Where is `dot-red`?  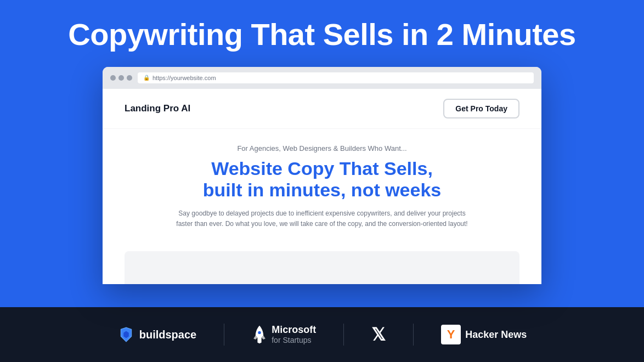
dot-red is located at coordinates (113, 78).